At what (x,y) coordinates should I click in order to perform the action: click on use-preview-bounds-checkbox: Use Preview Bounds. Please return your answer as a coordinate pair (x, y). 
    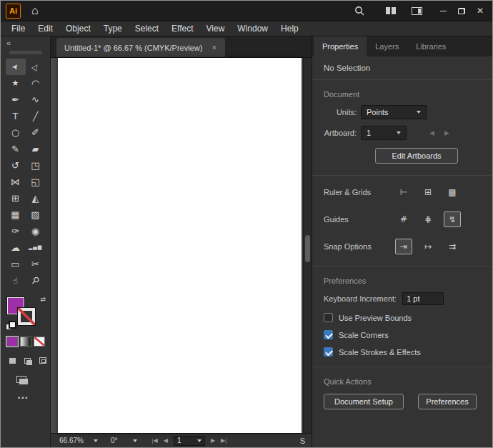
    Looking at the image, I should click on (400, 317).